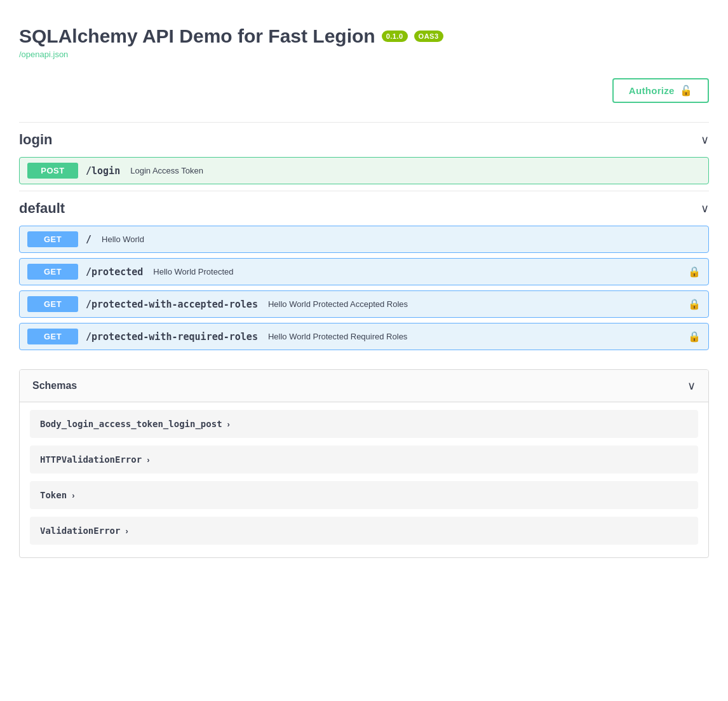 The width and height of the screenshot is (728, 701). I want to click on lock-icon: 🔓, so click(686, 90).